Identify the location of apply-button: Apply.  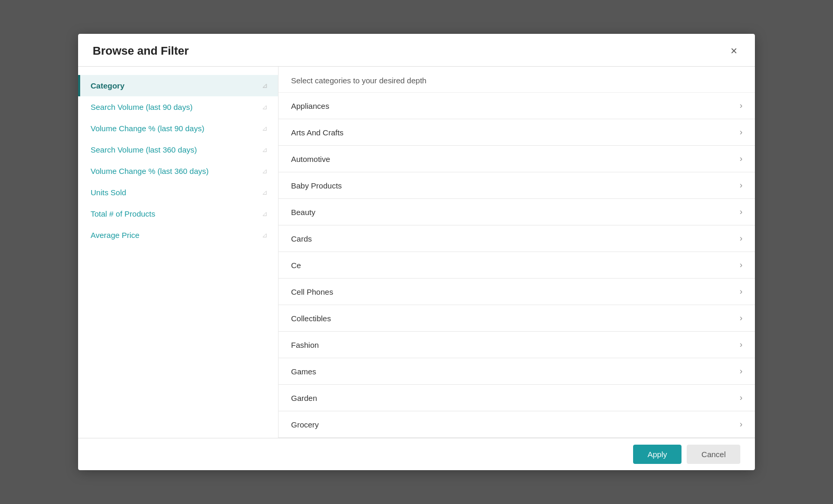
(658, 454).